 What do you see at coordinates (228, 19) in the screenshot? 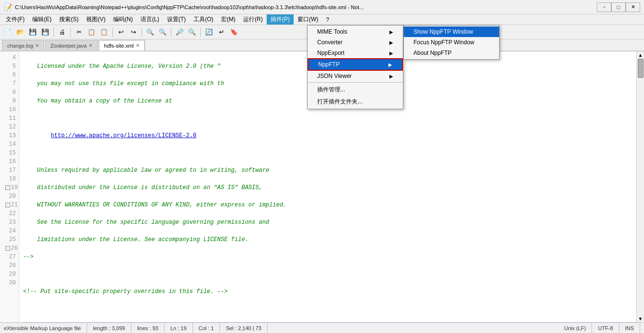
I see `menu-macro: 宏(M)` at bounding box center [228, 19].